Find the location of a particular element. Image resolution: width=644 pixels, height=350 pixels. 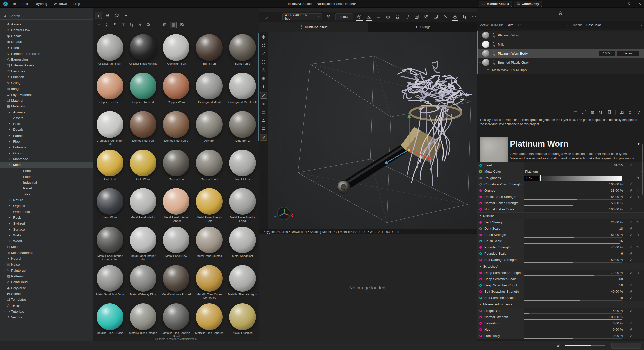

tab-nudelpainter: Nudelpainter* is located at coordinates (313, 27).